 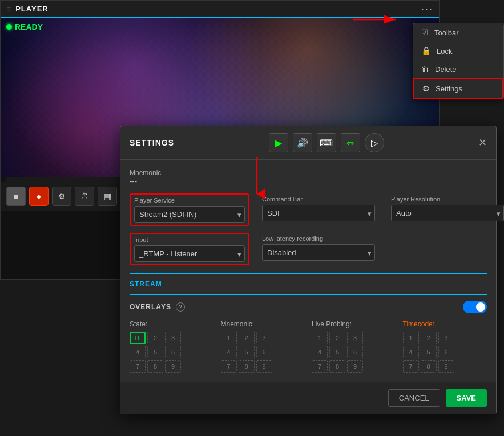 What do you see at coordinates (9, 27) in the screenshot?
I see `ready-dot` at bounding box center [9, 27].